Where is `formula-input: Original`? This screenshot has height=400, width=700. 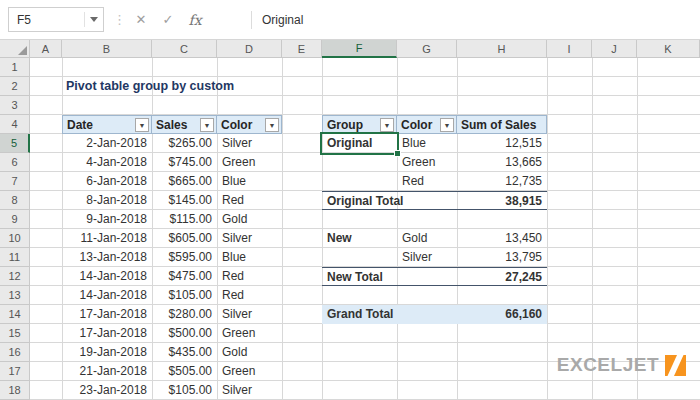
formula-input: Original is located at coordinates (282, 20).